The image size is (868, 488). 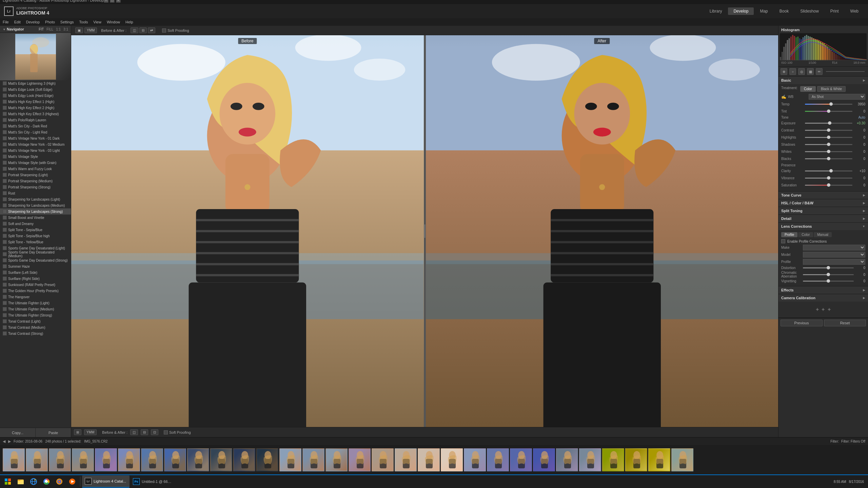 What do you see at coordinates (35, 303) in the screenshot?
I see `preset-item: The Ultimate Fighter (Light)` at bounding box center [35, 303].